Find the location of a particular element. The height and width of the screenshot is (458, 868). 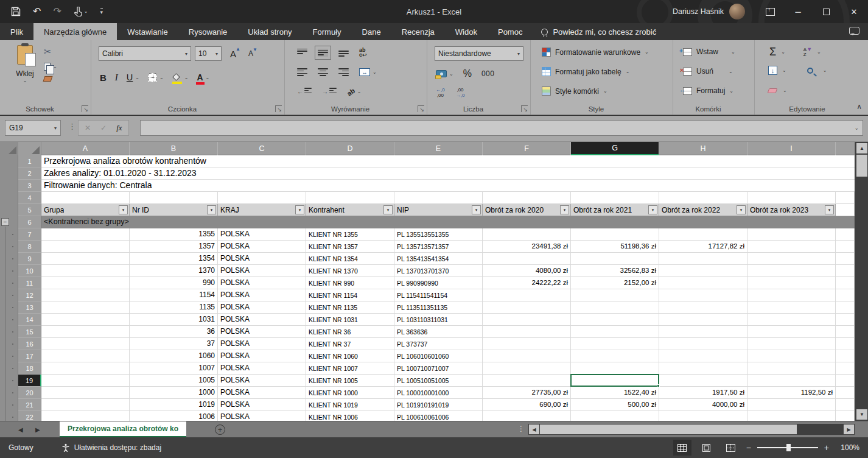

cell: PL 135413541354 is located at coordinates (438, 259).